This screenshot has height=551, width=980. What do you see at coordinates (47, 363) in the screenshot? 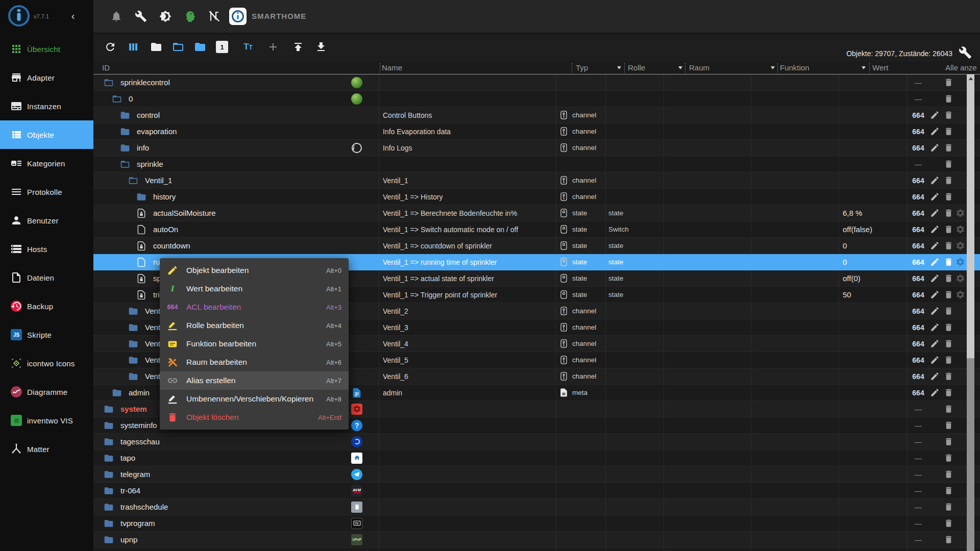
I see `sidebar-item-icontwo-icons: icontwo Icons` at bounding box center [47, 363].